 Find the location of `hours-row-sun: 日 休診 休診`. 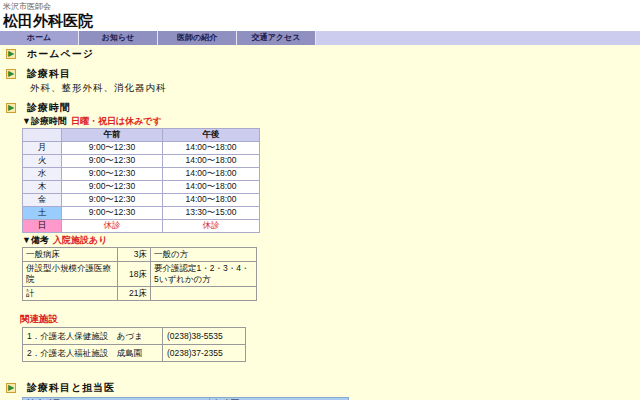

hours-row-sun: 日 休診 休診 is located at coordinates (142, 226).